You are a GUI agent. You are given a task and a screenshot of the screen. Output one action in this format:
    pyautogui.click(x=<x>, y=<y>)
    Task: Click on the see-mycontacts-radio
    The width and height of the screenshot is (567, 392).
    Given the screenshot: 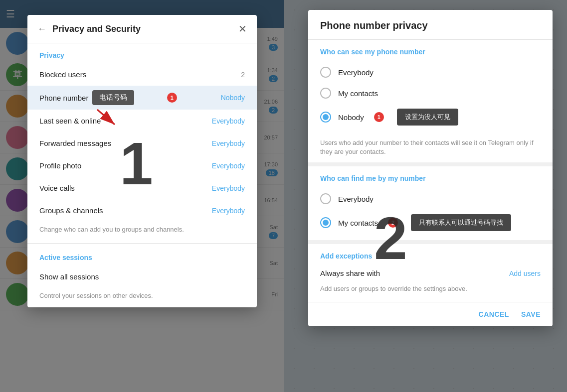 What is the action you would take?
    pyautogui.click(x=326, y=93)
    